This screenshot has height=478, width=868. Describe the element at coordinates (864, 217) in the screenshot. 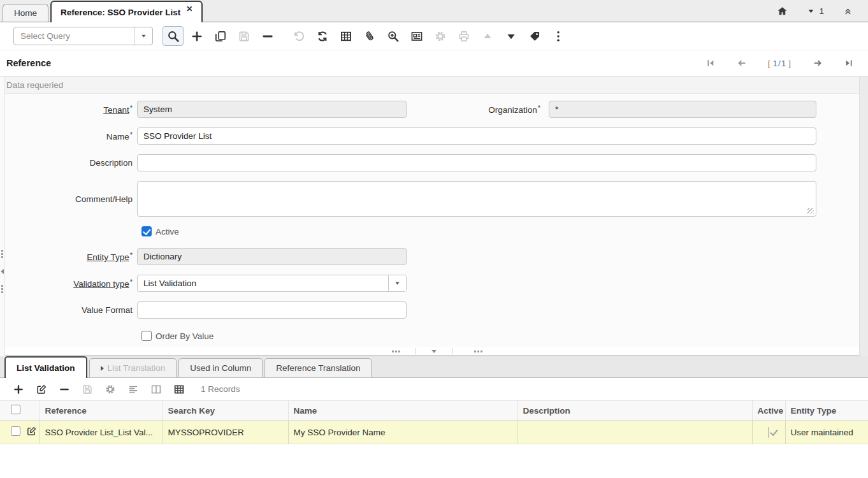

I see `east-panel-strip` at that location.